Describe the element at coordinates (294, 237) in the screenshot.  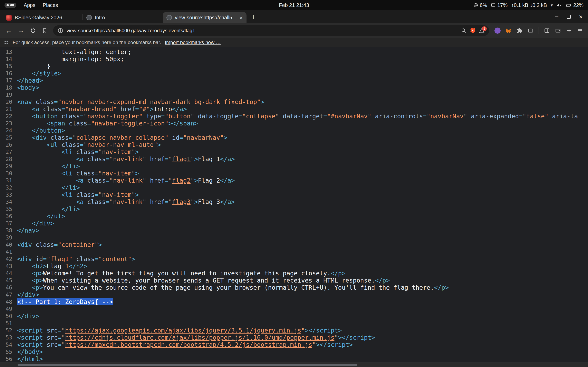
I see `code-line: 39` at that location.